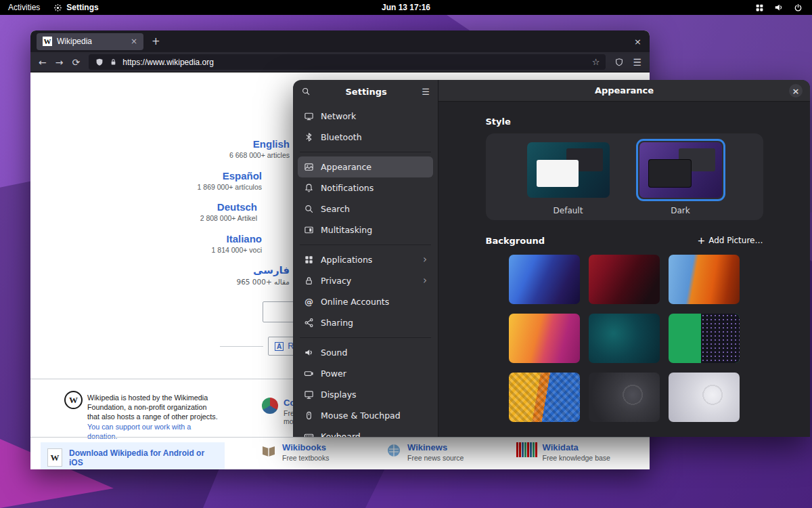 This screenshot has width=812, height=508. I want to click on sidebar-item-sound: Sound, so click(365, 352).